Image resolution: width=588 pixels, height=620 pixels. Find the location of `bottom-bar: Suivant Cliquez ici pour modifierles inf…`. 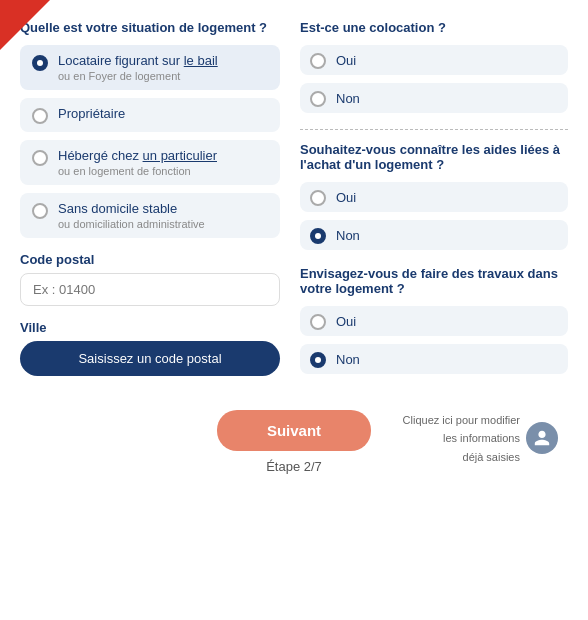

bottom-bar: Suivant Cliquez ici pour modifierles inf… is located at coordinates (294, 442).